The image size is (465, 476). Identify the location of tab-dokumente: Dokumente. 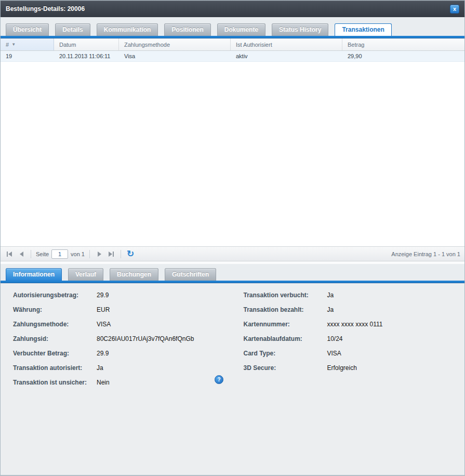
(241, 30).